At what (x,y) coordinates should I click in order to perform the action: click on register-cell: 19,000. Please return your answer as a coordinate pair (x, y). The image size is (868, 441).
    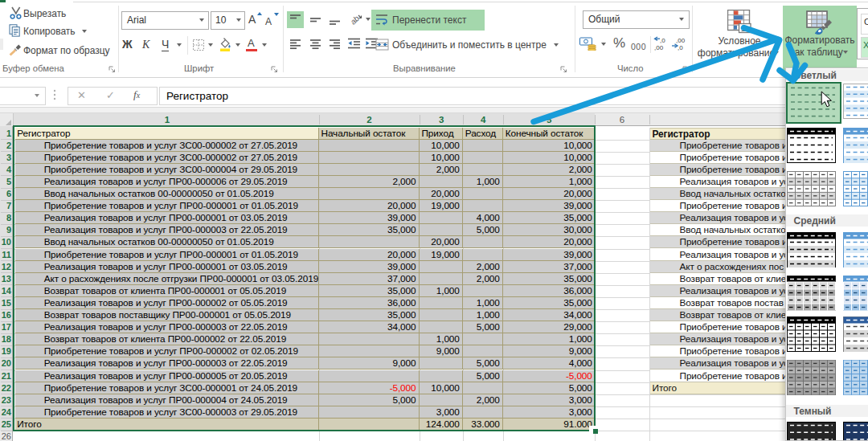
    Looking at the image, I should click on (441, 255).